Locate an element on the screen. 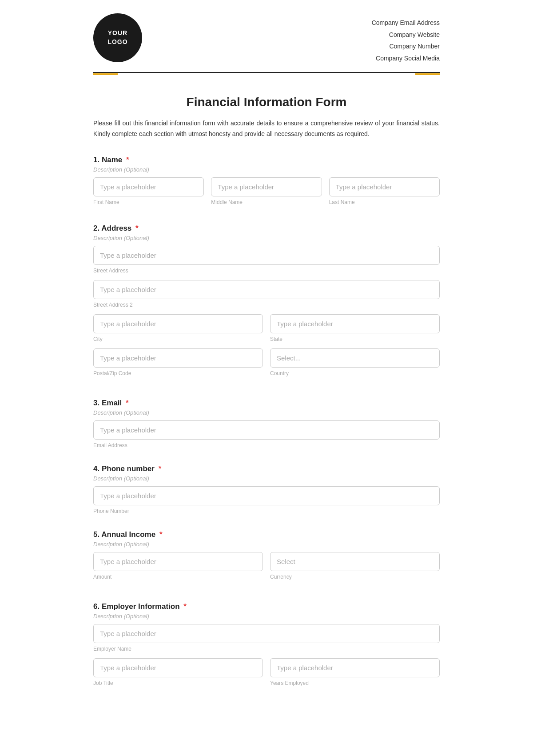  last-name-label: Last Name is located at coordinates (385, 202).